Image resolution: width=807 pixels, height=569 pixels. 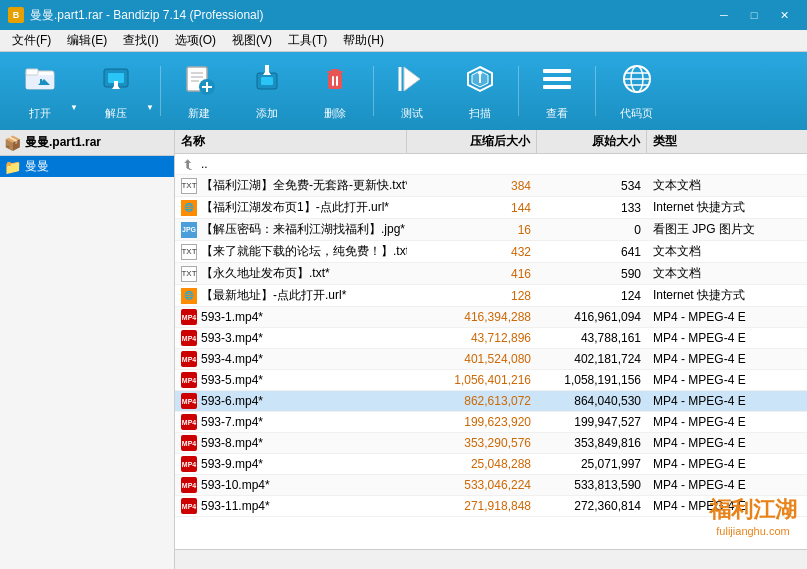 I want to click on open-arrow: ▼, so click(x=74, y=108).